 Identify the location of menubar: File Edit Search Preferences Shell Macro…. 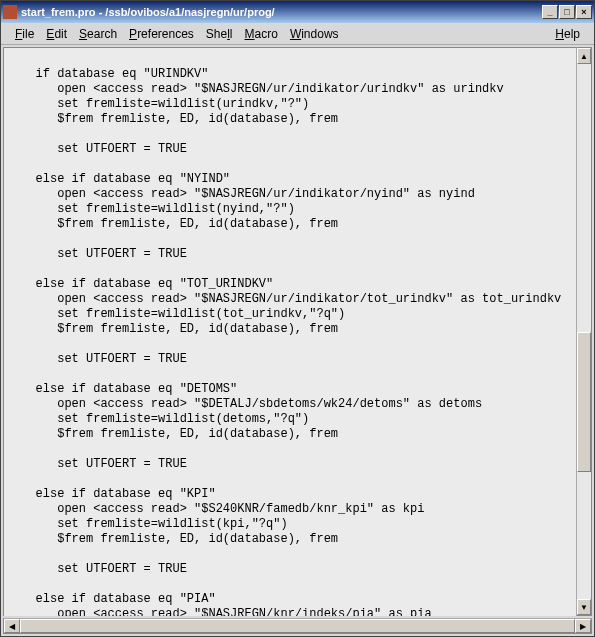
(298, 34).